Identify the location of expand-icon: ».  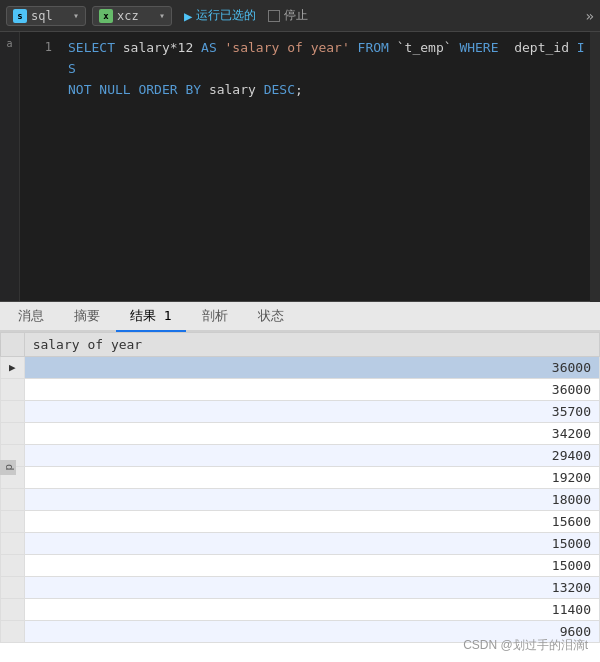
(590, 16).